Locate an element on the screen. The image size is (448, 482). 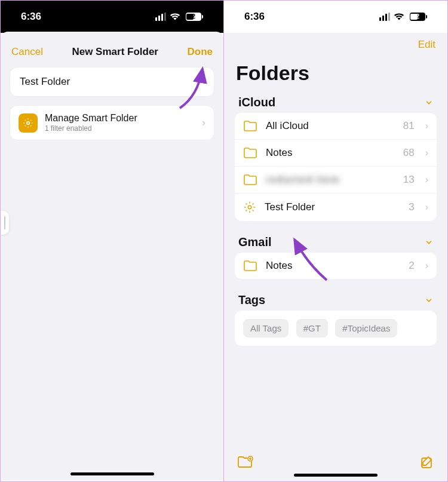
sheet-header: Cancel New Smart Folder Done is located at coordinates (112, 53).